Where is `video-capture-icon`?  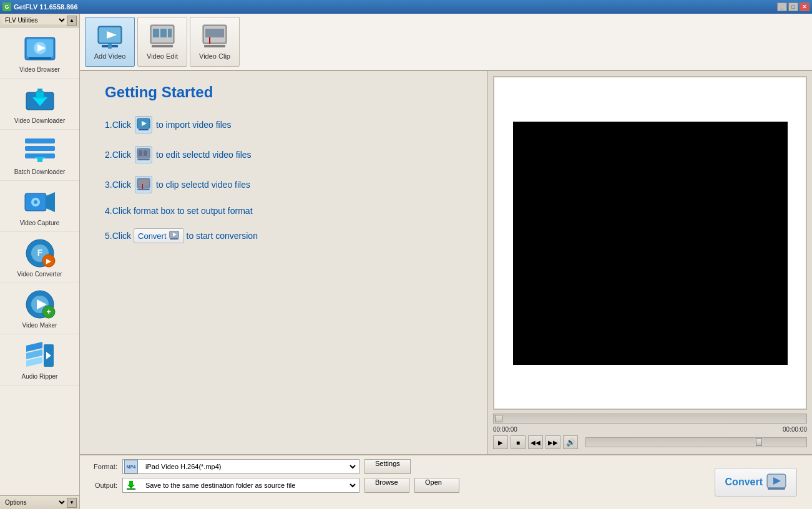 video-capture-icon is located at coordinates (40, 202).